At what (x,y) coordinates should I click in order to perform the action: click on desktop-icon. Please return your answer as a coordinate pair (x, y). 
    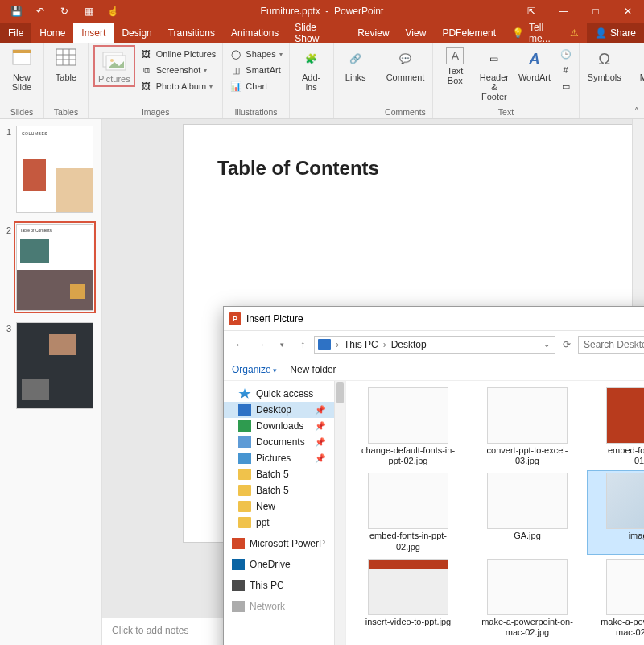
    Looking at the image, I should click on (245, 410).